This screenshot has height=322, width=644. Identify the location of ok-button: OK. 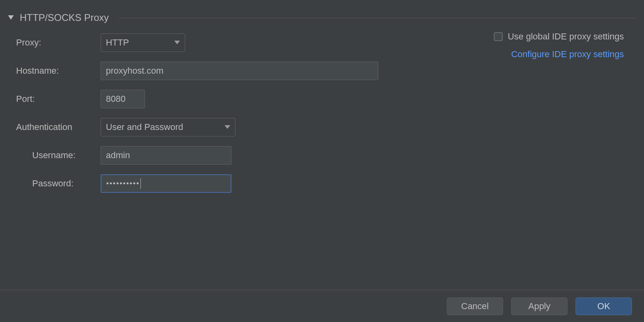
(604, 306).